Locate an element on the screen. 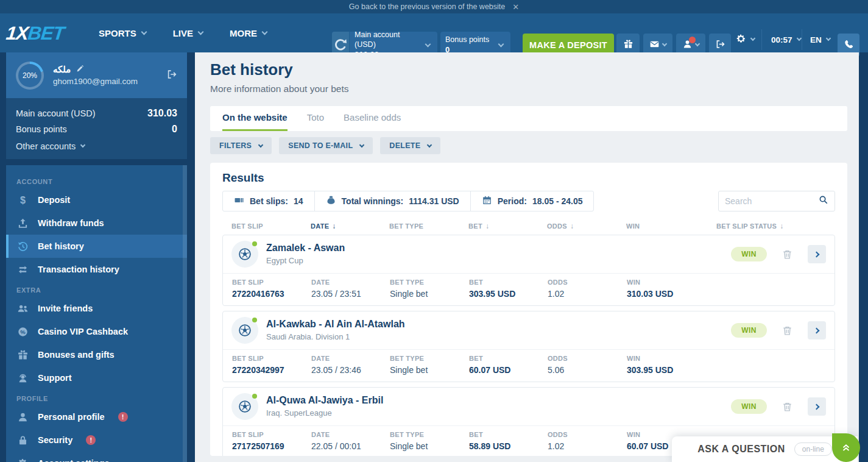 The width and height of the screenshot is (868, 462). lock-icon is located at coordinates (23, 440).